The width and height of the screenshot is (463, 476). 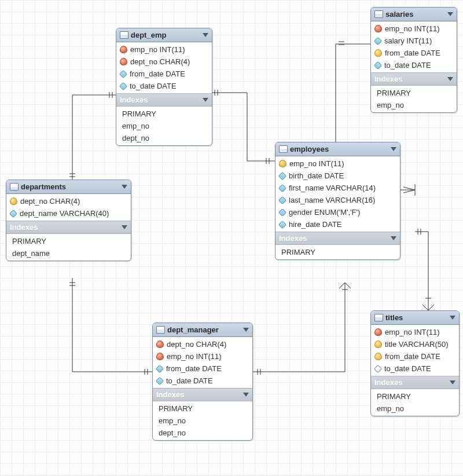 What do you see at coordinates (415, 364) in the screenshot?
I see `entity-titles: titles emp_no INT(11) title VARCHAR(50) …` at bounding box center [415, 364].